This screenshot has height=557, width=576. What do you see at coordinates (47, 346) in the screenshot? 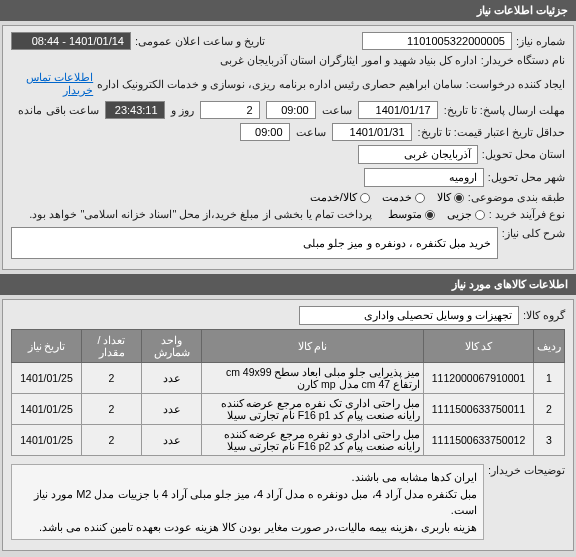
I see `th-date: تاریخ نیاز` at bounding box center [47, 346].